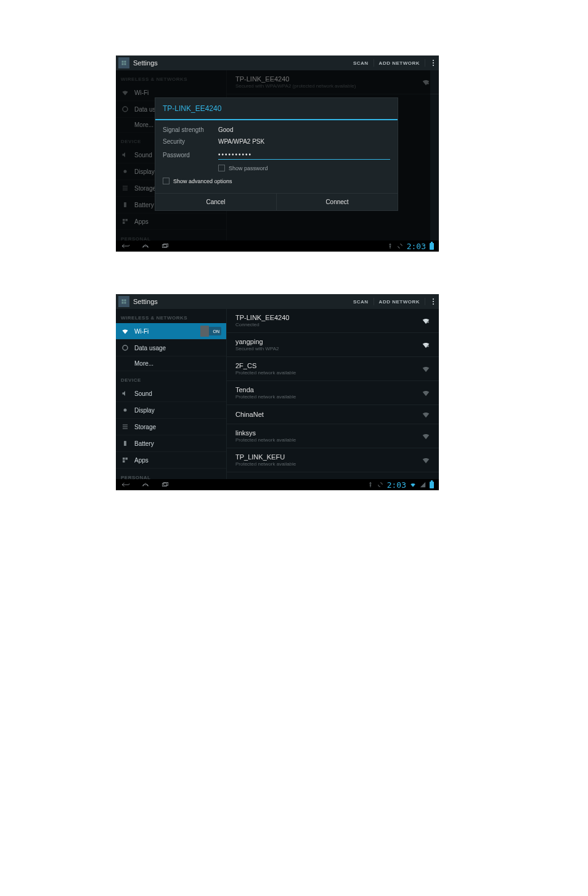 Image resolution: width=588 pixels, height=896 pixels. What do you see at coordinates (171, 332) in the screenshot?
I see `sidebar-item-wifi: Wi-Fi ON` at bounding box center [171, 332].